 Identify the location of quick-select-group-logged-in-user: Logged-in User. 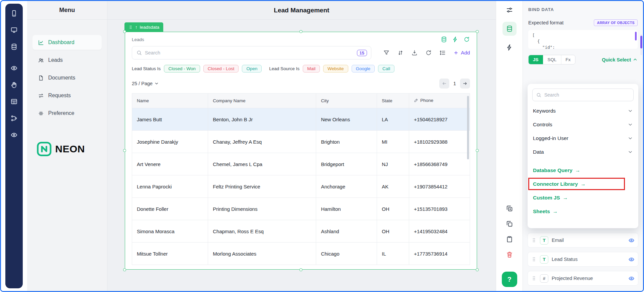
(583, 138).